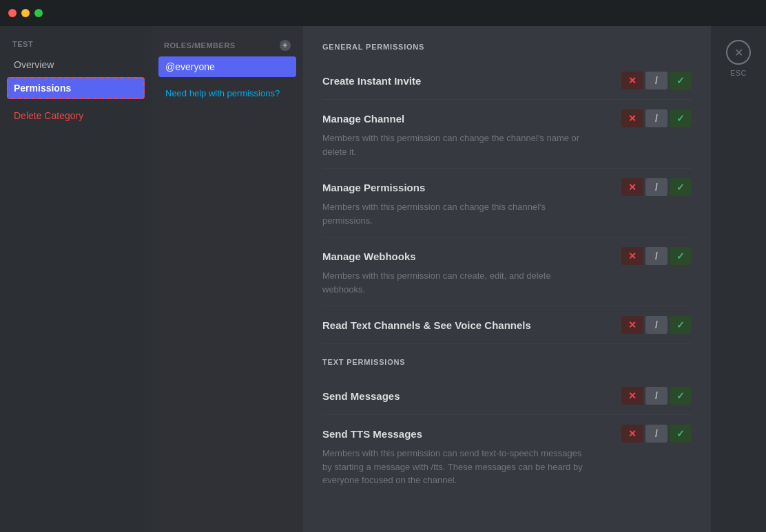 This screenshot has height=532, width=766. What do you see at coordinates (656, 325) in the screenshot?
I see `permission-controls-read-text-channels: ✕ / ✓` at bounding box center [656, 325].